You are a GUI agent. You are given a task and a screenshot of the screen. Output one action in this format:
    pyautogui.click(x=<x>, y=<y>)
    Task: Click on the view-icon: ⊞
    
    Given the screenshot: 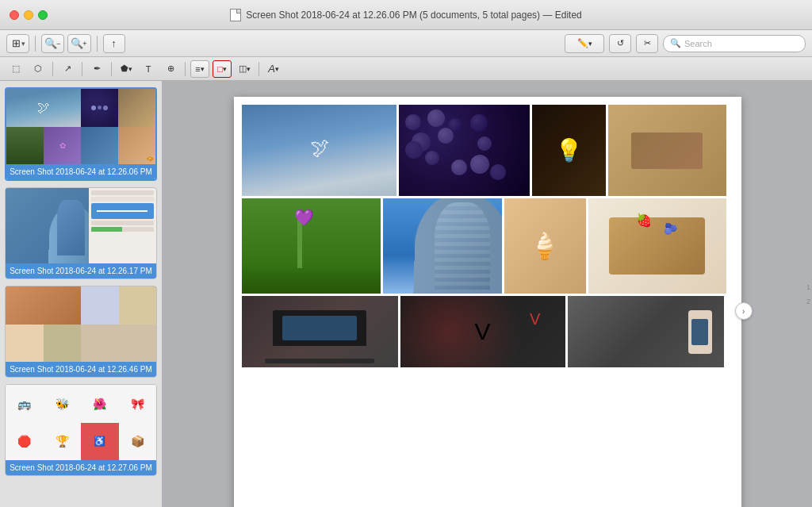 What is the action you would take?
    pyautogui.click(x=16, y=44)
    